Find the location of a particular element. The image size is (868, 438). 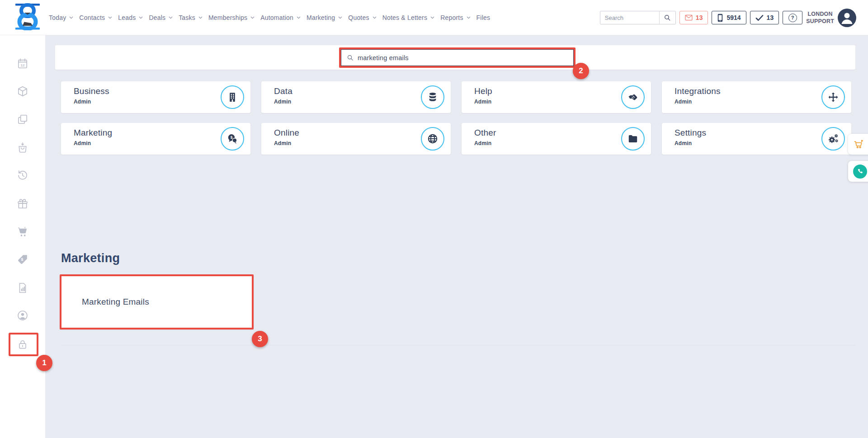

nav-label: Notes & Letters is located at coordinates (405, 18).